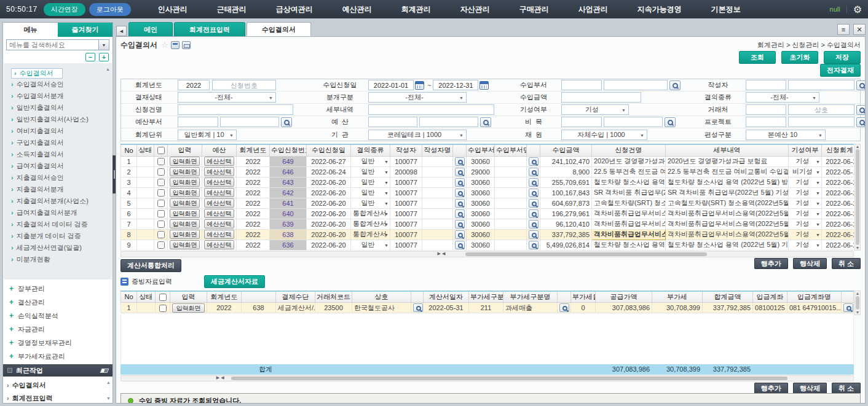 The height and width of the screenshot is (406, 868). What do you see at coordinates (108, 69) in the screenshot?
I see `tree-scroll-up-icon: ▲` at bounding box center [108, 69].